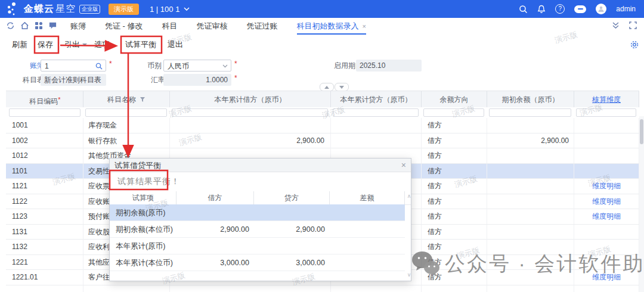 Image resolution: width=644 pixels, height=292 pixels. I want to click on collapse-up-button, so click(327, 87).